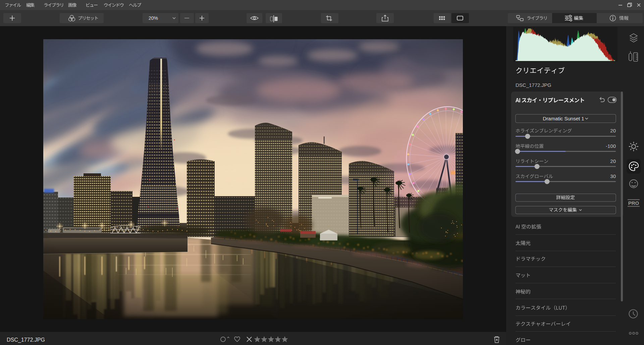 Image resolution: width=644 pixels, height=345 pixels. Describe the element at coordinates (153, 18) in the screenshot. I see `svg-text: 20%` at that location.